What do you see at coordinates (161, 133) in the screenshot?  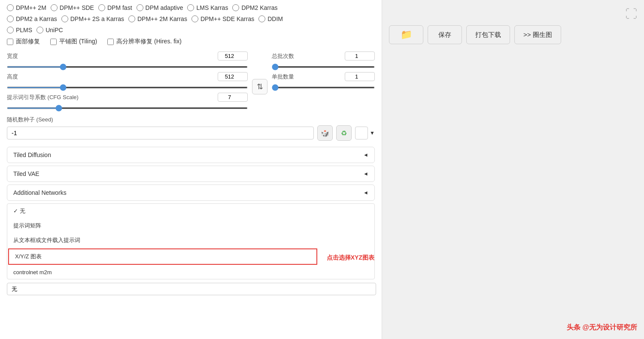 I see `seed-input` at bounding box center [161, 133].